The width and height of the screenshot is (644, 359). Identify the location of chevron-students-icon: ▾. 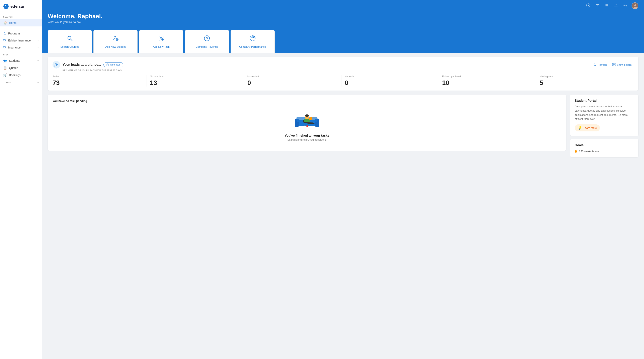
(38, 61).